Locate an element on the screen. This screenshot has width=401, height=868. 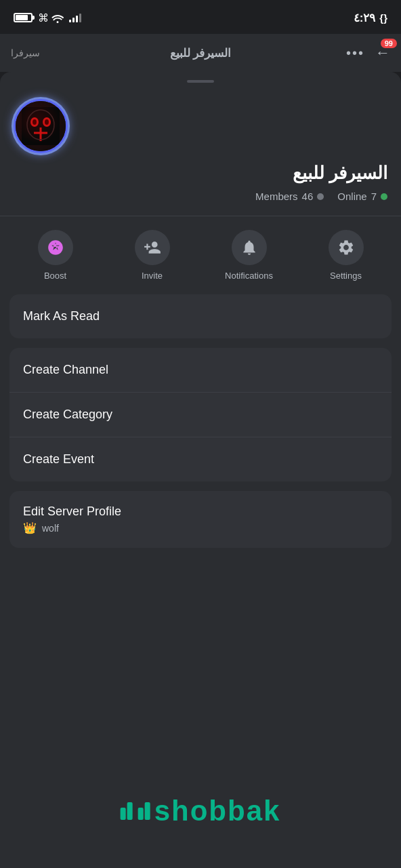
settings-label: Settings is located at coordinates (345, 275).